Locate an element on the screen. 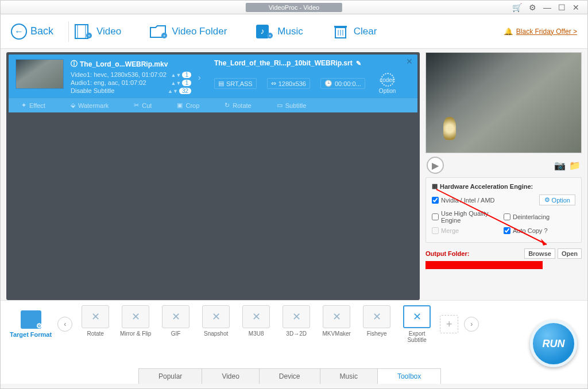 This screenshot has width=588, height=389. hw-title: Hardware Acceleration Engine: is located at coordinates (486, 186).